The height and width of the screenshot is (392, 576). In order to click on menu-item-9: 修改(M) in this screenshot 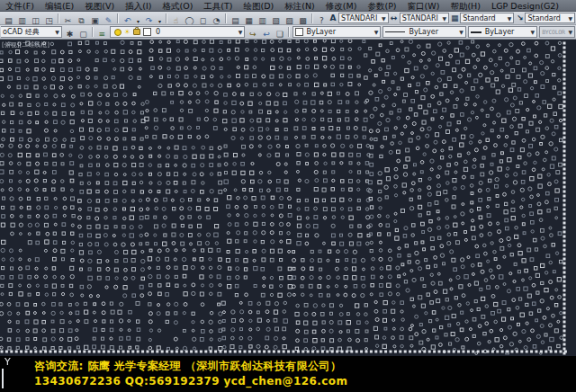, I will do `click(342, 5)`.